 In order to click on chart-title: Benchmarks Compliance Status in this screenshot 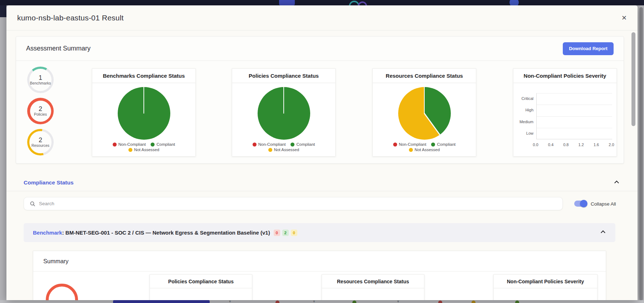, I will do `click(144, 76)`.